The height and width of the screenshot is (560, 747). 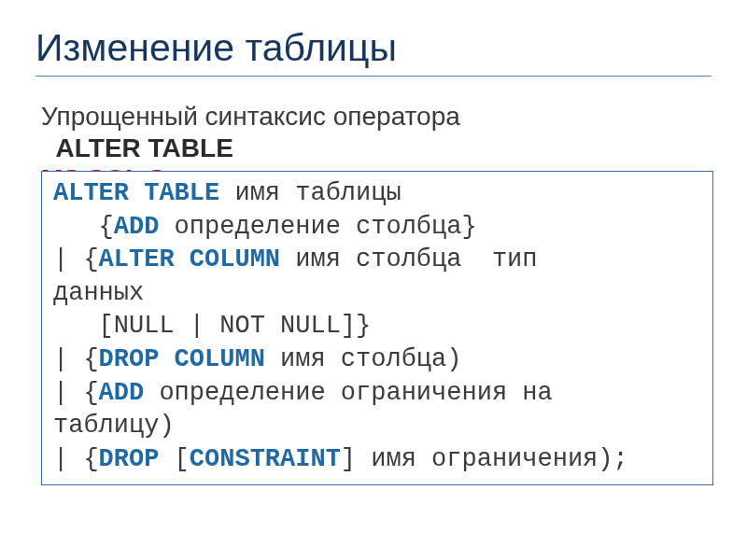 What do you see at coordinates (174, 459) in the screenshot?
I see `code-text: [` at bounding box center [174, 459].